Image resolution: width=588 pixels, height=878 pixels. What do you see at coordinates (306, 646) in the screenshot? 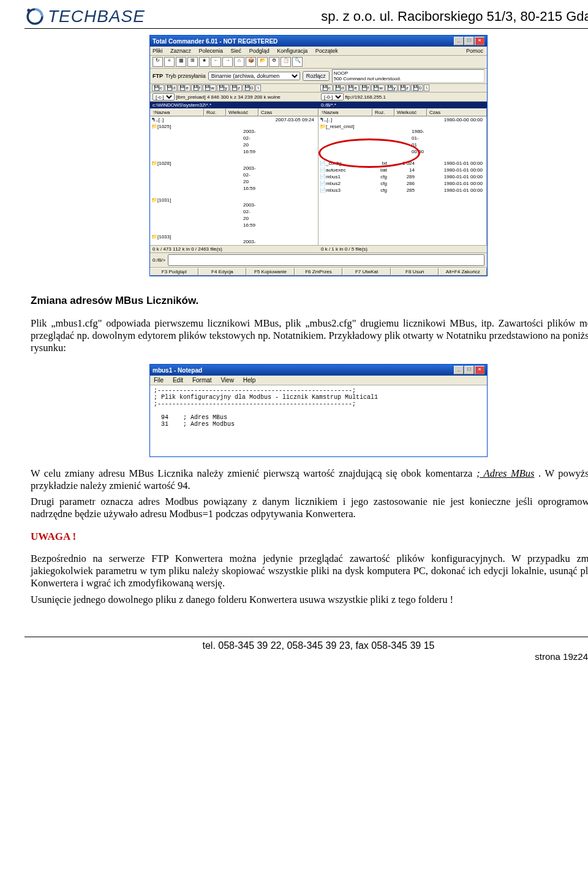
I see `footer-tel: tel. 058-345 39 22, 058-345 39 23, fax 0…` at bounding box center [306, 646].